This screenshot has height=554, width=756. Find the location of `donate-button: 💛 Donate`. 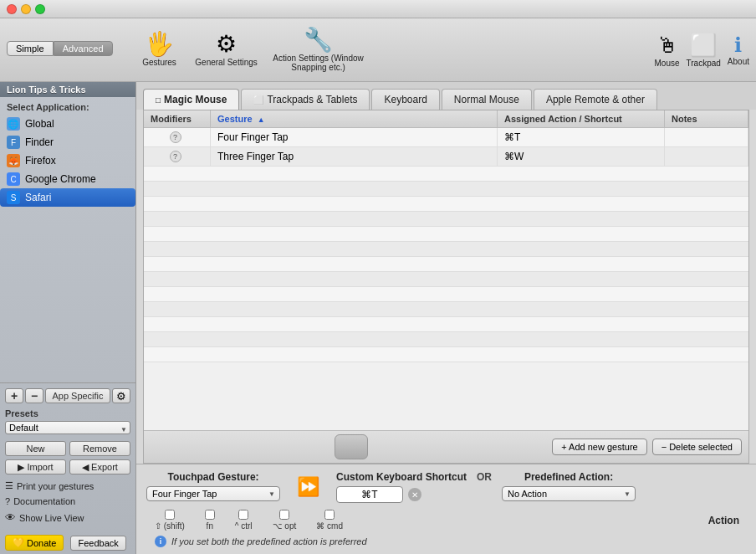

donate-button: 💛 Donate is located at coordinates (34, 542).